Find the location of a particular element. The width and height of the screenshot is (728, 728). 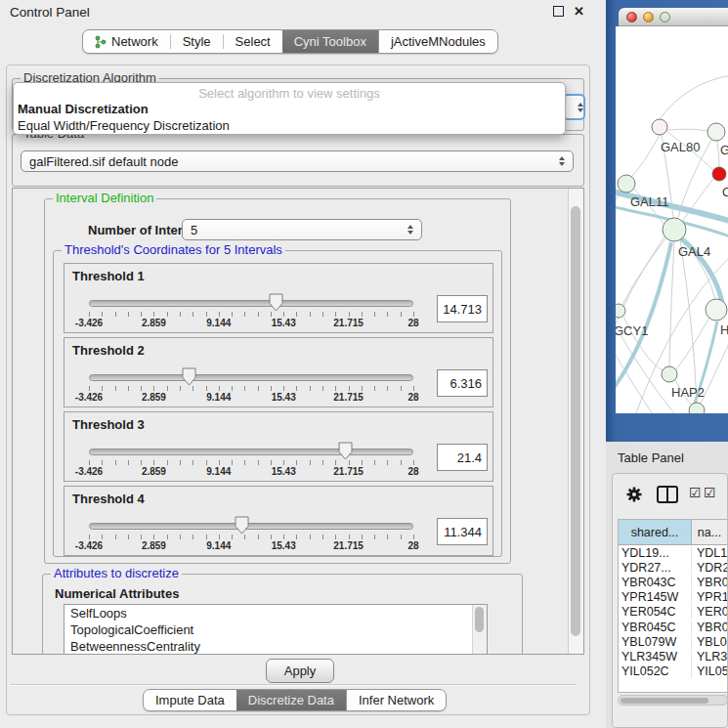

network-node-label: GCY1 is located at coordinates (631, 330).